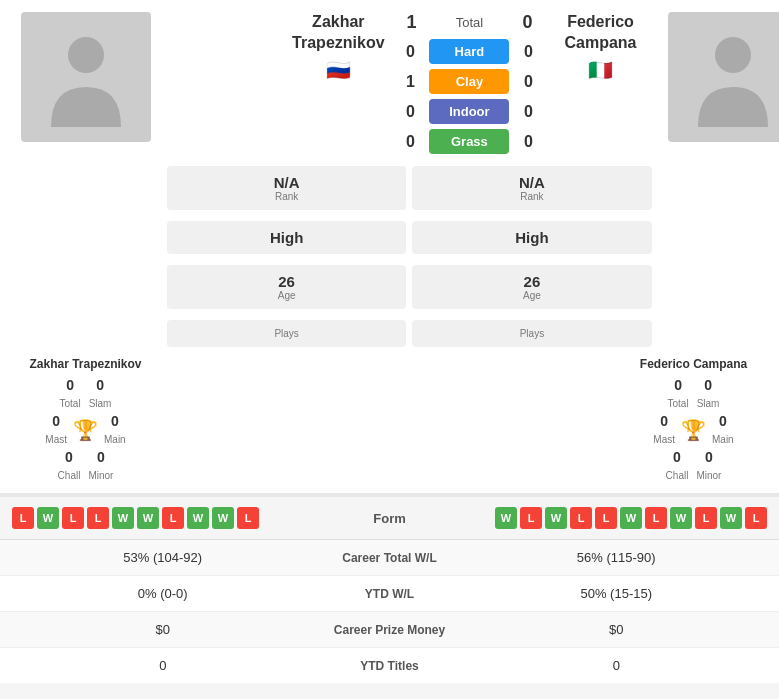  Describe the element at coordinates (678, 404) in the screenshot. I see `right-total-lbl: Total` at that location.